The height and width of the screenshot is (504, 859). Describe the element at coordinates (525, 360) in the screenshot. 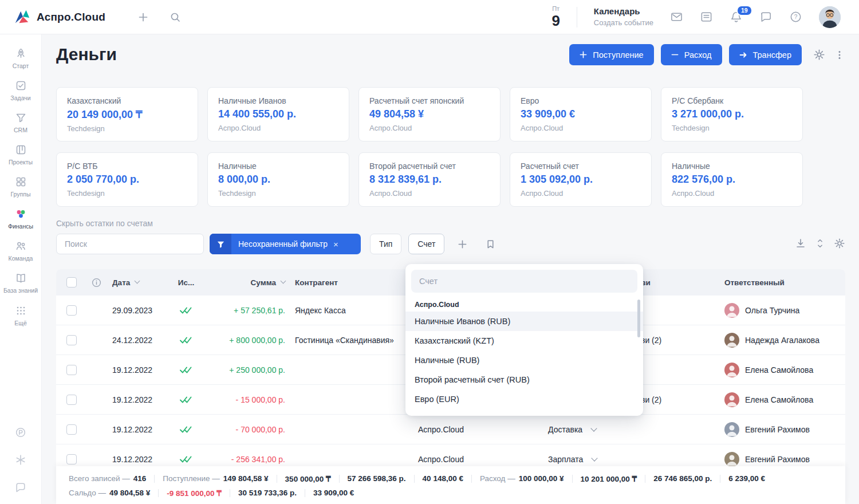

I see `dropdown-option: Наличные (RUB)` at that location.